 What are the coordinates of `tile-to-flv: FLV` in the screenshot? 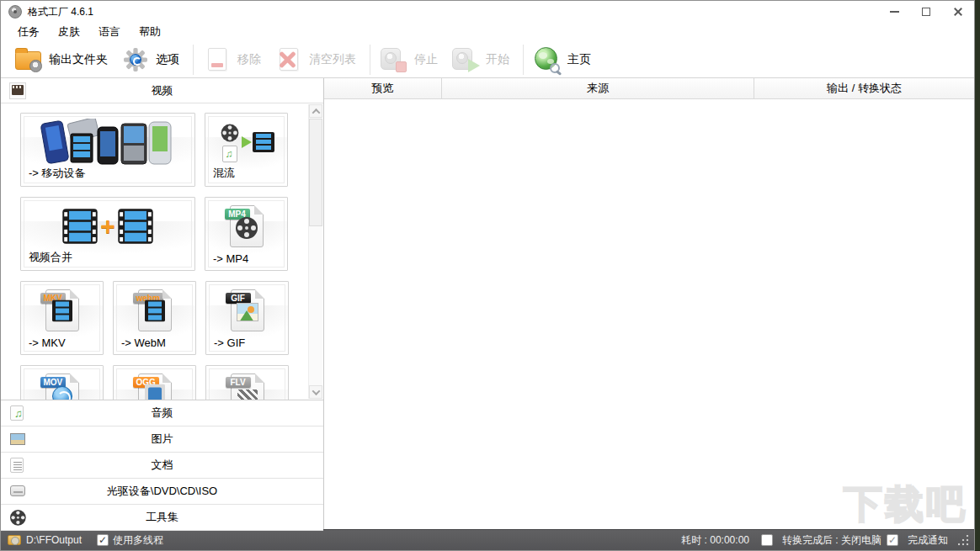 It's located at (248, 382).